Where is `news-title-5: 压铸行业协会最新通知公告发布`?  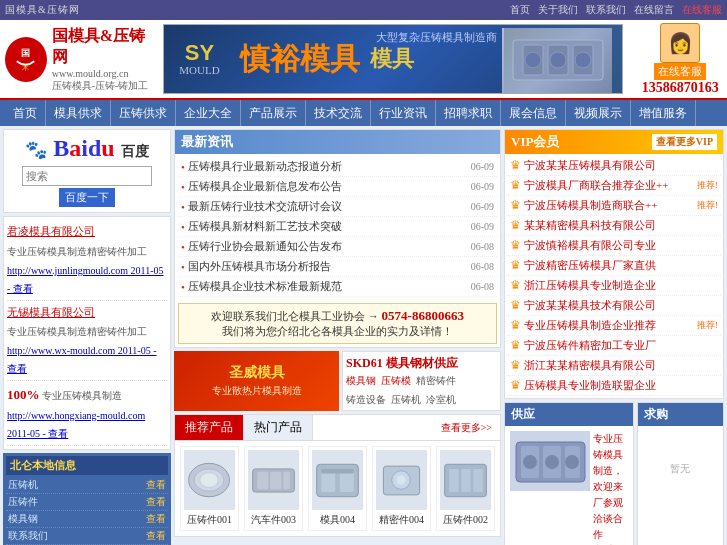 news-title-5: 压铸行业协会最新通知公告发布 is located at coordinates (327, 246).